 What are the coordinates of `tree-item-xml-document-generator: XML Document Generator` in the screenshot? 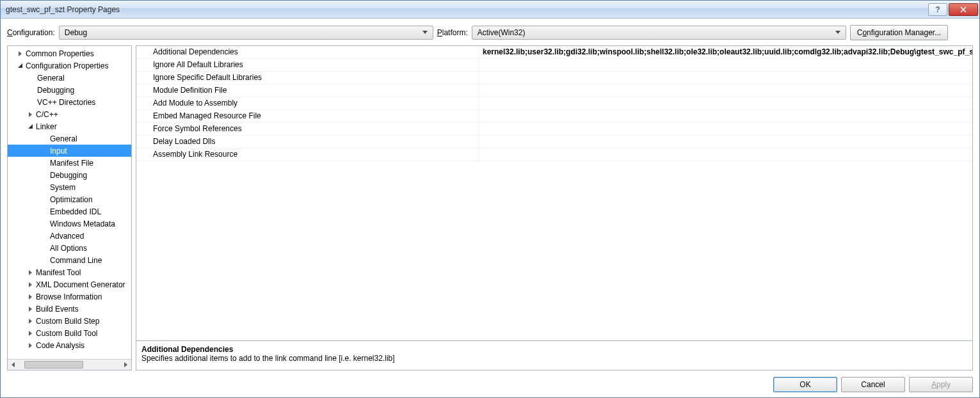 It's located at (69, 284).